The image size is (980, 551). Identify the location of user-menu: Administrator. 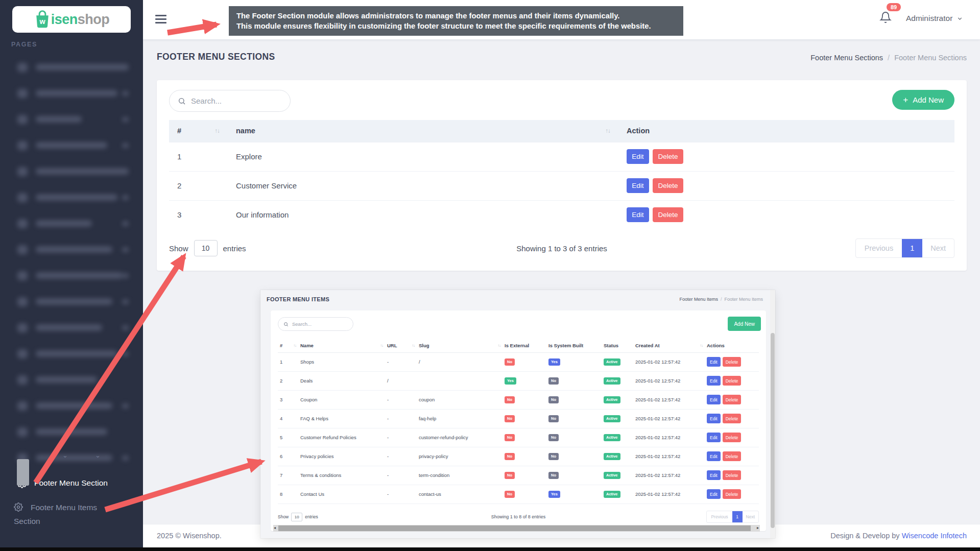
(935, 18).